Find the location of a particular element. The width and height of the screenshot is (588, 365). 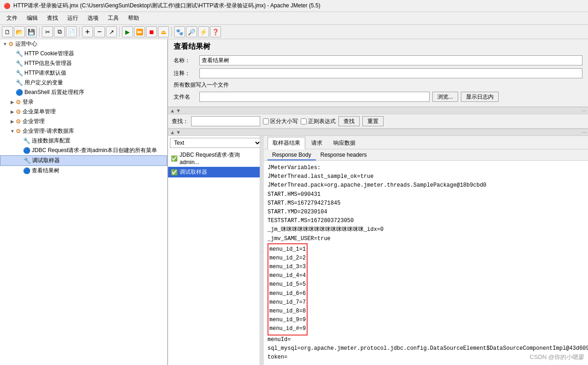

tab-2: 响应数据 is located at coordinates (344, 143).